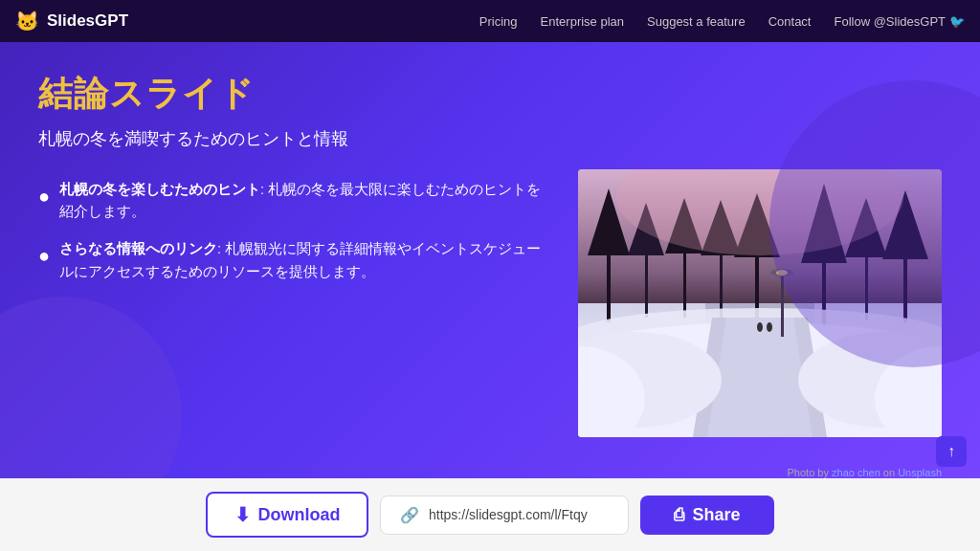  What do you see at coordinates (722, 21) in the screenshot?
I see `nav-links: Pricing Enterprise plan Suggest a featur…` at bounding box center [722, 21].